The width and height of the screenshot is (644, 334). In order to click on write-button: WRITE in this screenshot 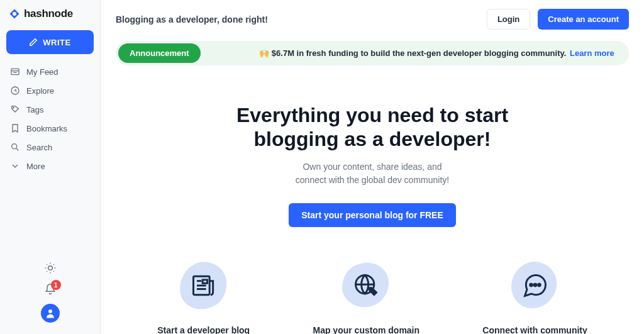, I will do `click(50, 42)`.